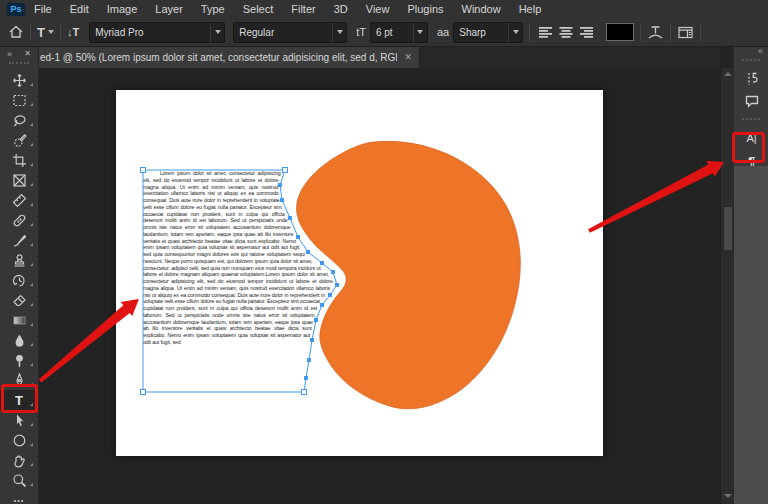 This screenshot has height=504, width=768. Describe the element at coordinates (258, 9) in the screenshot. I see `menu-select: Select` at that location.